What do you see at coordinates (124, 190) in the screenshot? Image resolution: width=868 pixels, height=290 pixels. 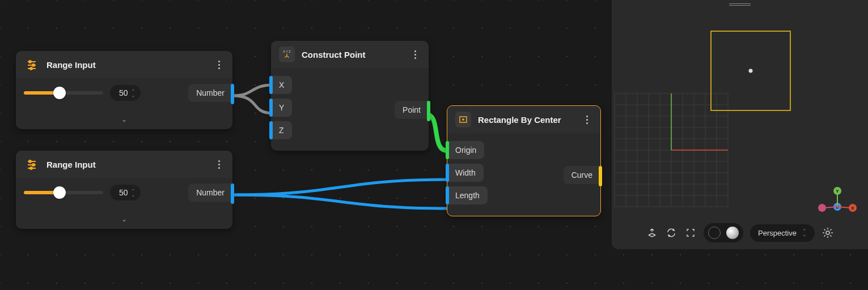 I see `node-range-input-2: Range Input 50 ⌃⌄ Number ⌄` at bounding box center [124, 190].